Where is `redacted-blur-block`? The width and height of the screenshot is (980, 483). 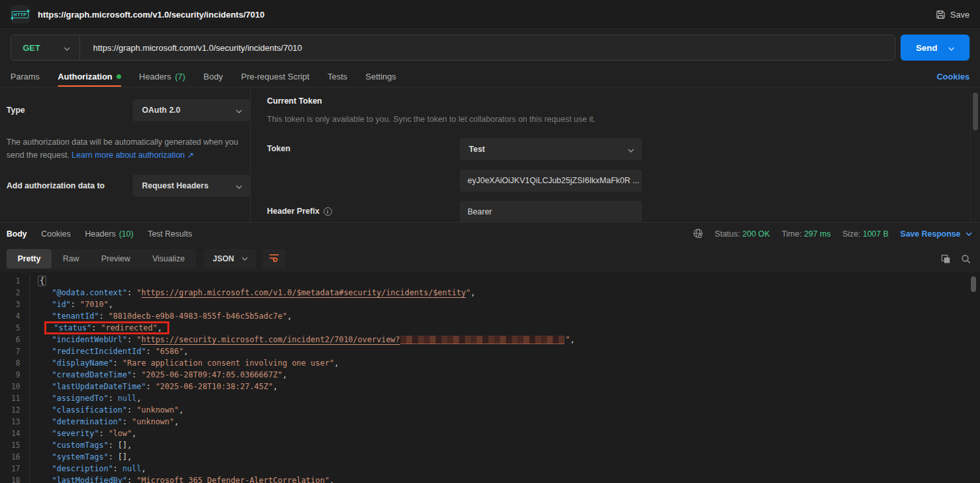 redacted-blur-block is located at coordinates (483, 340).